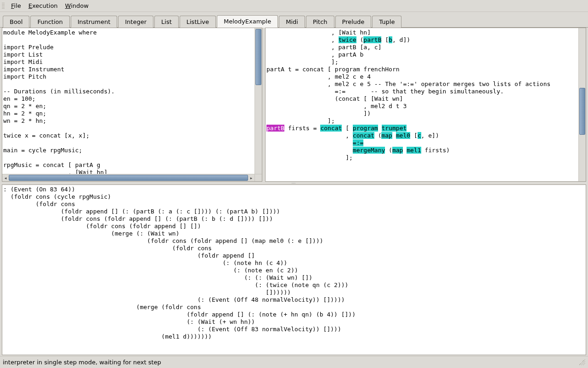 Image resolution: width=588 pixels, height=368 pixels. Describe the element at coordinates (294, 362) in the screenshot. I see `statusbar: interpreter in single step mode, waiting…` at that location.